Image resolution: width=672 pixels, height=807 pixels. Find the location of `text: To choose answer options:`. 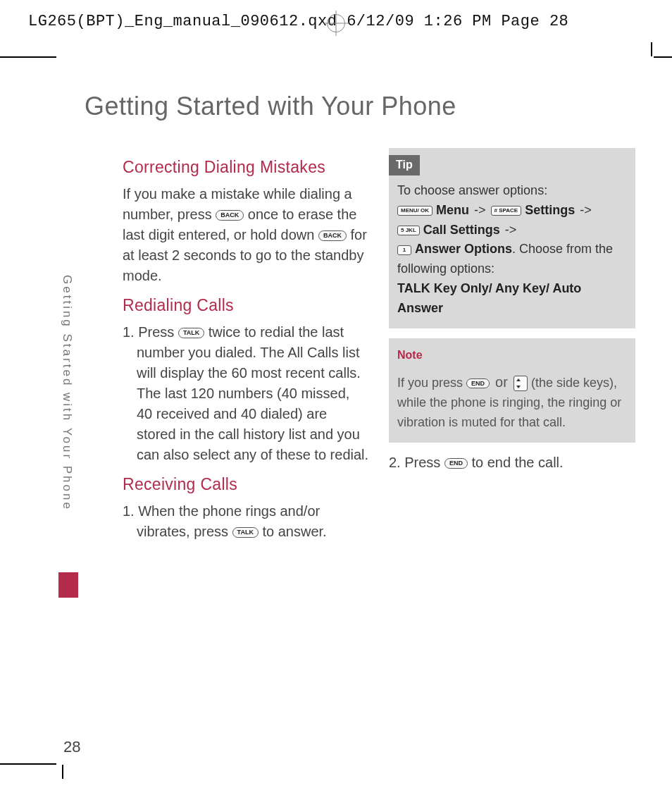

text: To choose answer options: is located at coordinates (472, 190).